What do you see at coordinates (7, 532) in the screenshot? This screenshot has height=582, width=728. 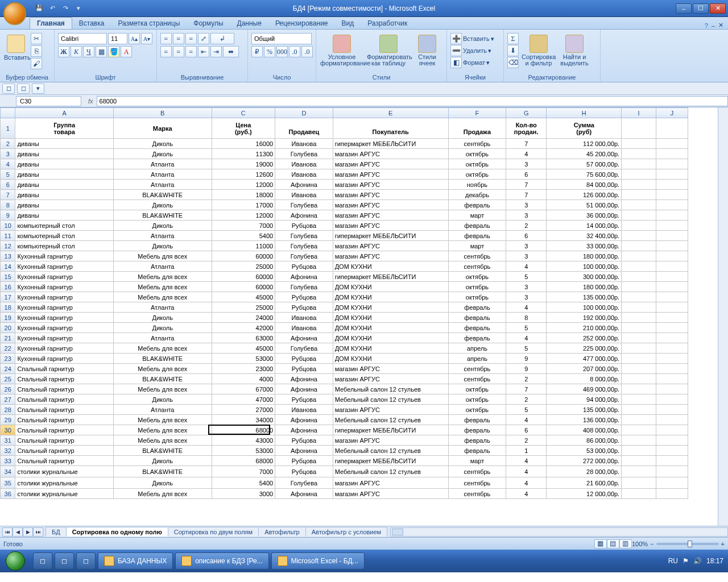 I see `tab-nav-first: ⏮` at bounding box center [7, 532].